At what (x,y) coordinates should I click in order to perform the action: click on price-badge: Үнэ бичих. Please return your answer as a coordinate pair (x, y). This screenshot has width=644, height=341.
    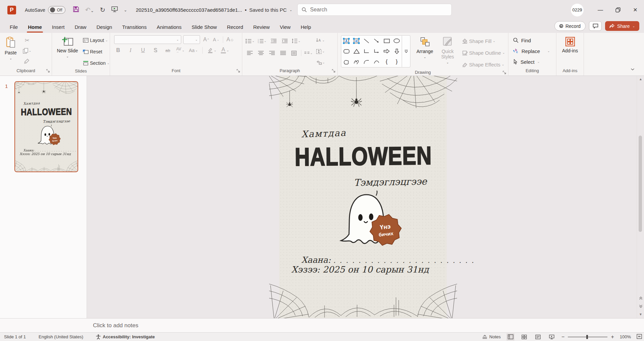
    Looking at the image, I should click on (55, 139).